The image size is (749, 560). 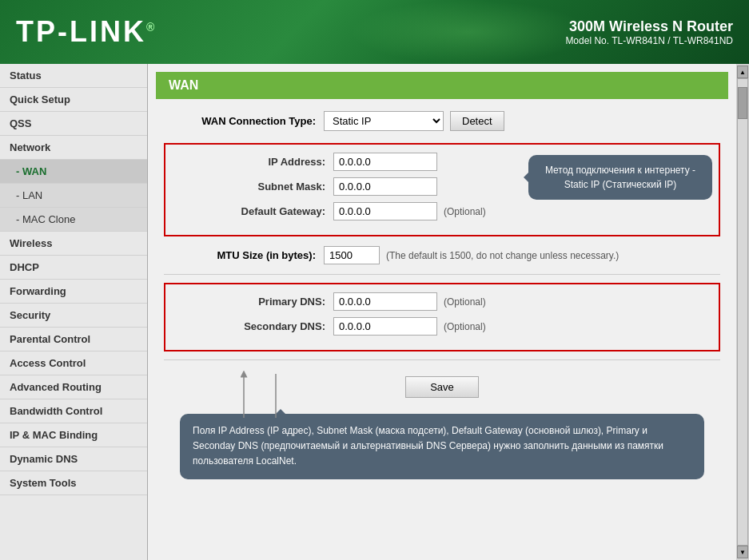 I want to click on dns-config-section: Primary DNS: (Optional) Secondary DNS: (…, so click(x=442, y=317).